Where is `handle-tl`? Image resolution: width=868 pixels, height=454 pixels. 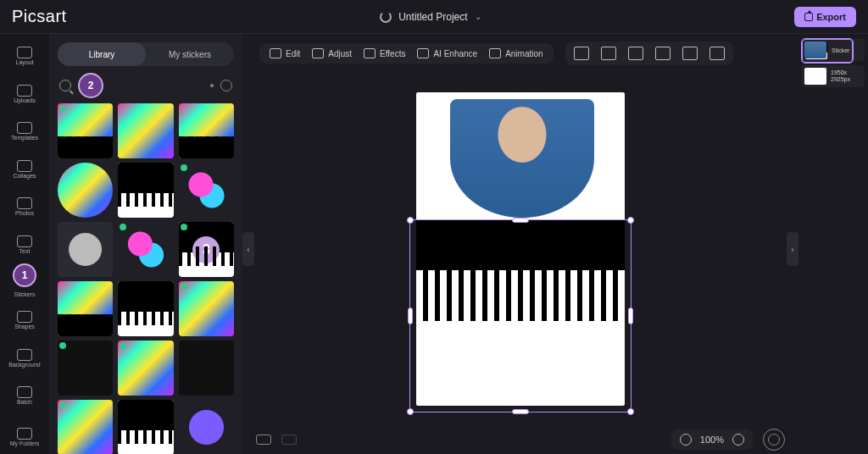 handle-tl is located at coordinates (410, 220).